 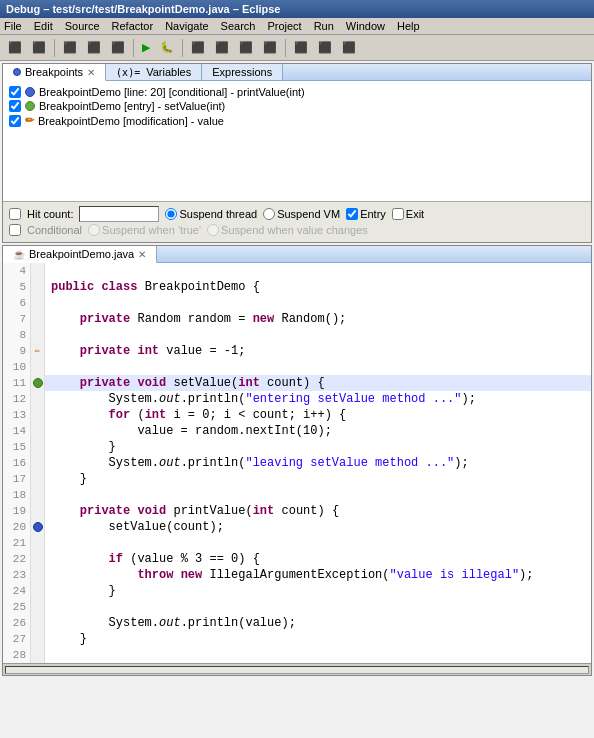 I want to click on bp-item-2: BreakpointDemo [entry] - setValue(int), so click(x=297, y=106).